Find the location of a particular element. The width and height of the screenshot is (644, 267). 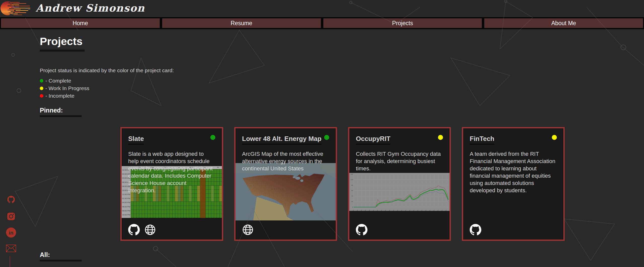

legend-label: - Complete is located at coordinates (58, 81).